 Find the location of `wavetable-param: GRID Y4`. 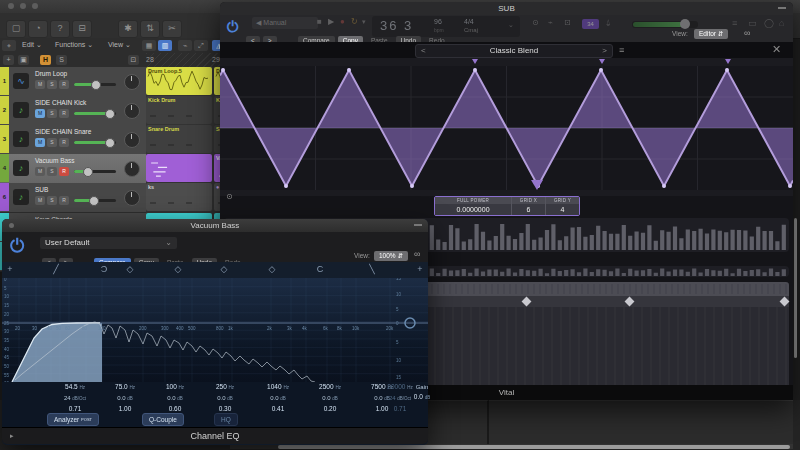

wavetable-param: GRID Y4 is located at coordinates (562, 206).